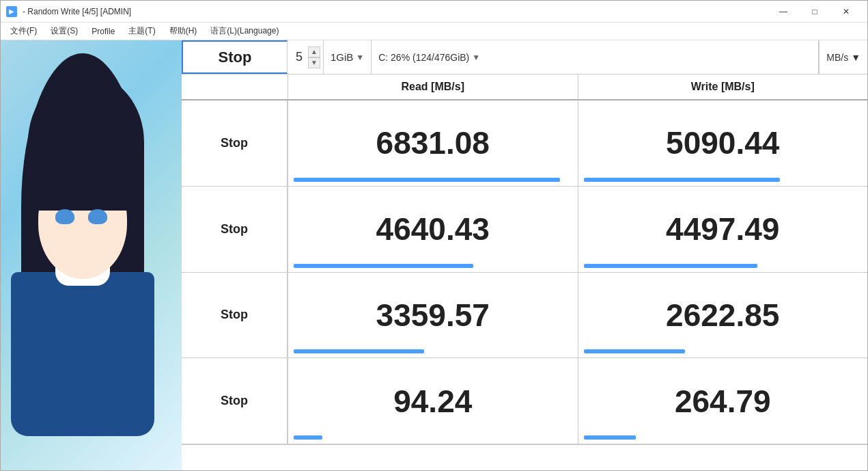 This screenshot has height=471, width=868. I want to click on row-1-read-cell: 6831.08, so click(433, 144).